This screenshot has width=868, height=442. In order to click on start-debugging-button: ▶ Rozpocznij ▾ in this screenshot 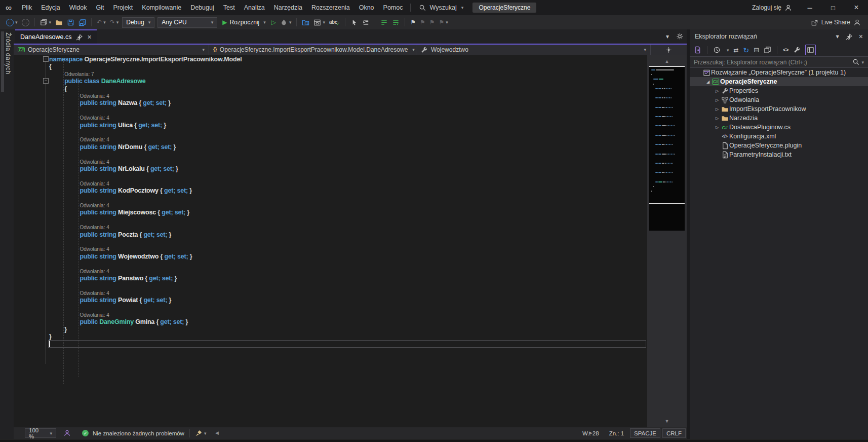, I will do `click(244, 22)`.